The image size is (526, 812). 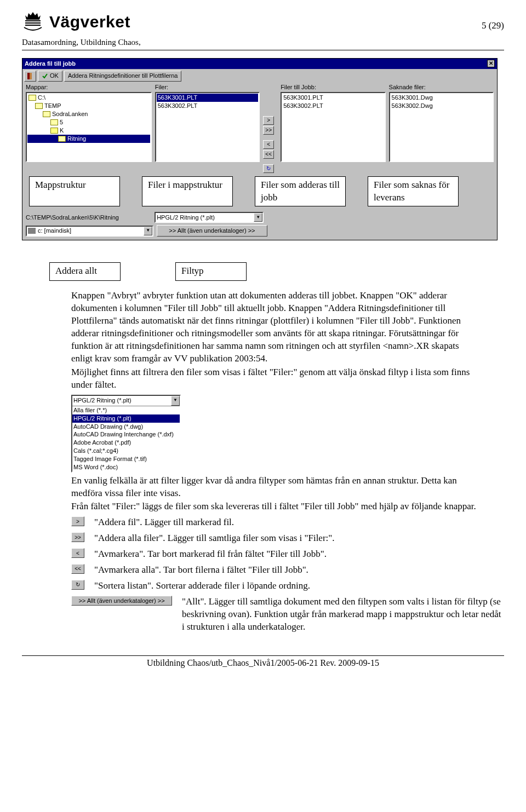 What do you see at coordinates (89, 114) in the screenshot?
I see `tree-item: SodraLanken` at bounding box center [89, 114].